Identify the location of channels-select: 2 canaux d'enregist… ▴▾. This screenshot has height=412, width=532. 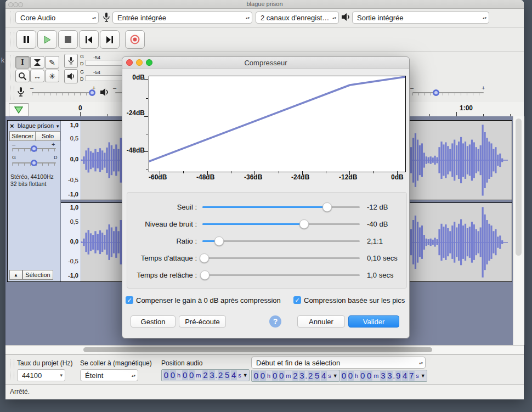
(297, 18).